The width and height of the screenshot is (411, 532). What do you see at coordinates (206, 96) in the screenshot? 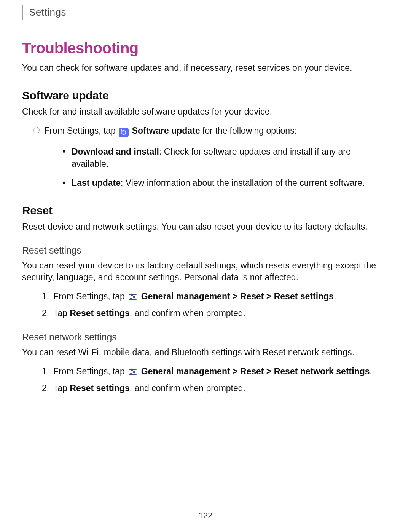
I see `software-update-heading: Software update` at bounding box center [206, 96].